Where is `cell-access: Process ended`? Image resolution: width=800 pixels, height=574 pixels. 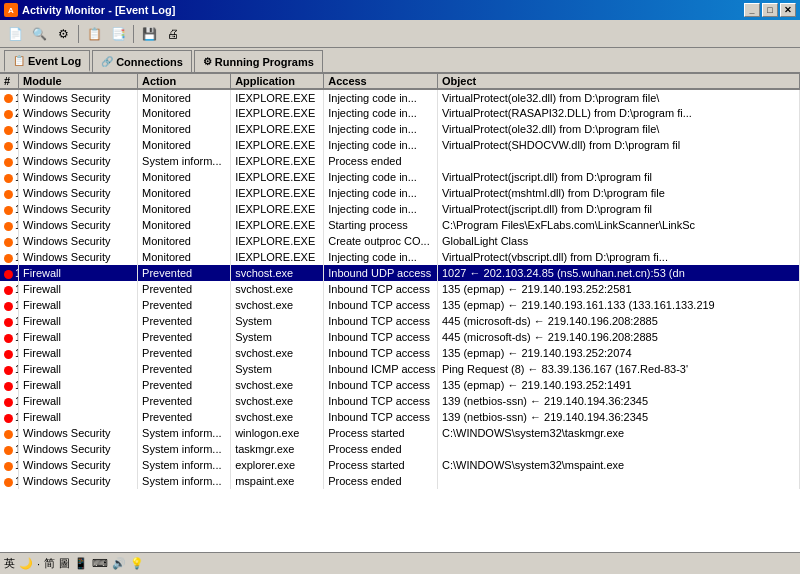
cell-access: Process ended is located at coordinates (381, 481).